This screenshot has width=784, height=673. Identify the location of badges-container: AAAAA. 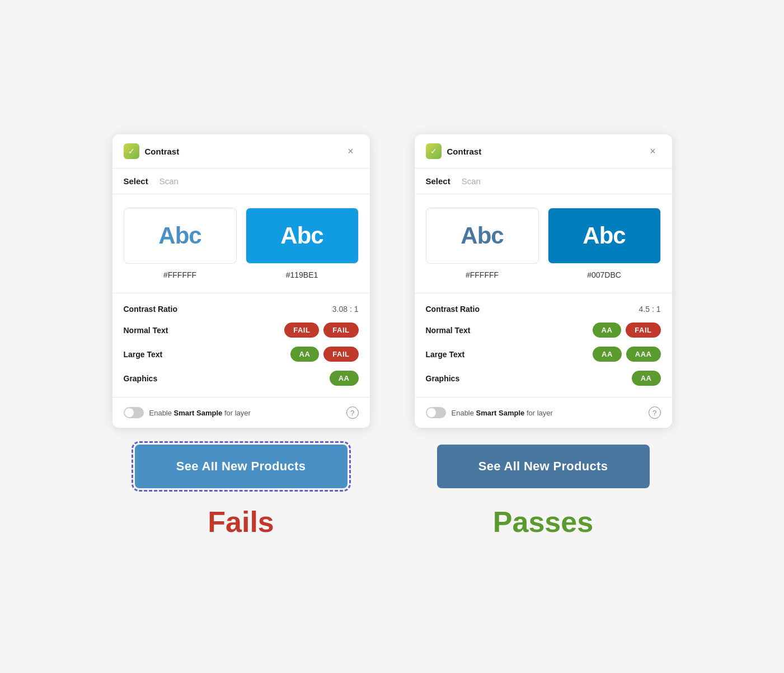
(627, 354).